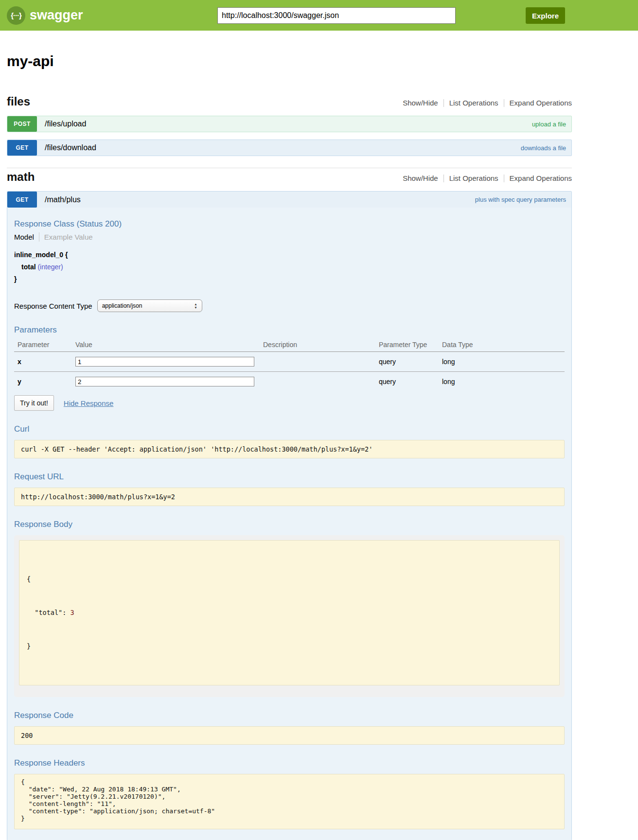 The width and height of the screenshot is (638, 840). Describe the element at coordinates (289, 330) in the screenshot. I see `parameters-heading: Parameters` at that location.